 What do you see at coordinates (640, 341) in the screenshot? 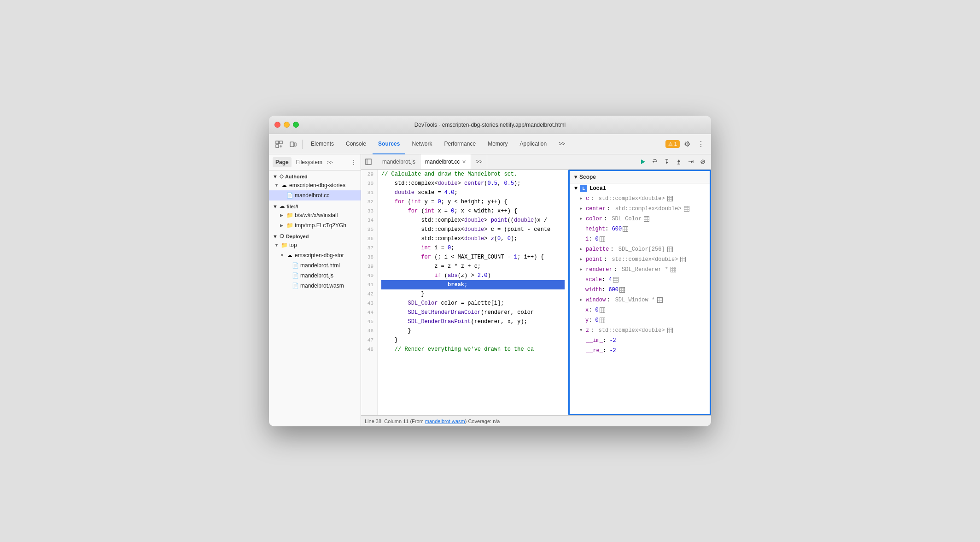
I see `scope-item-z-im: __im_: -2` at bounding box center [640, 341].